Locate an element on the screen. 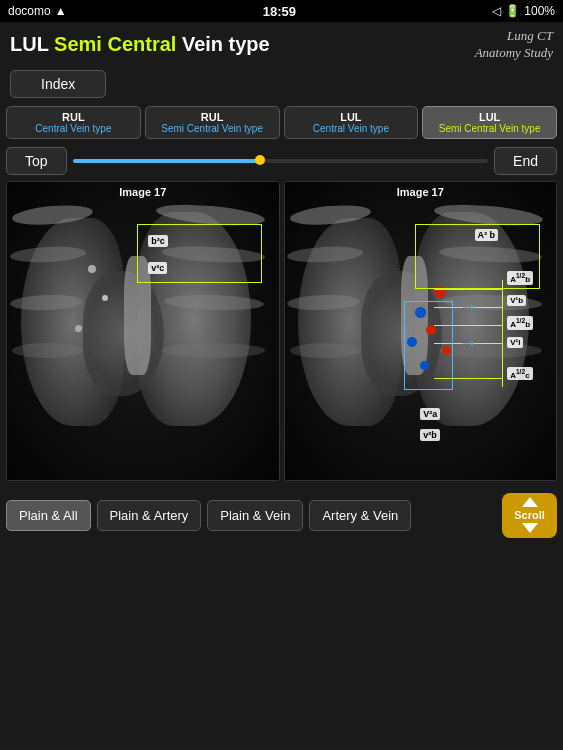 This screenshot has width=563, height=750. end-button: End is located at coordinates (526, 161).